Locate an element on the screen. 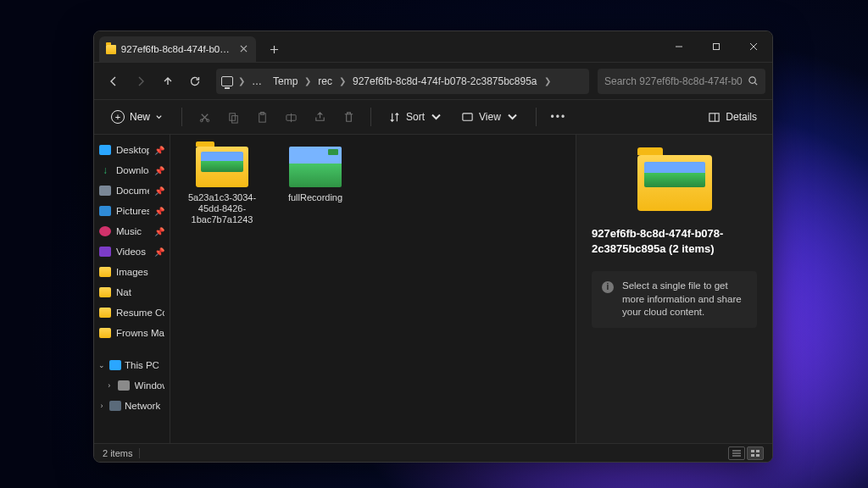  breadcrumb-current: 927ef6fb-8c8d-474f-b078-2c3875bc895a is located at coordinates (445, 81).